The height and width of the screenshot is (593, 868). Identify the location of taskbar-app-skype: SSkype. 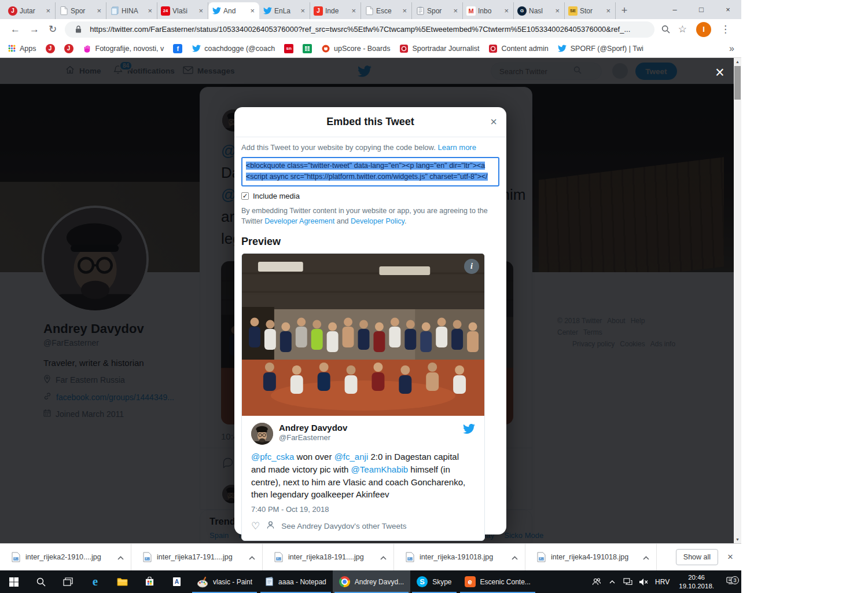
(434, 581).